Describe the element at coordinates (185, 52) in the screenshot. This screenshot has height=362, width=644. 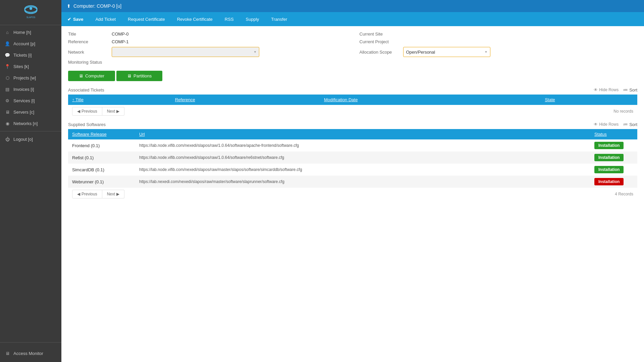
I see `network-select-wrap` at that location.